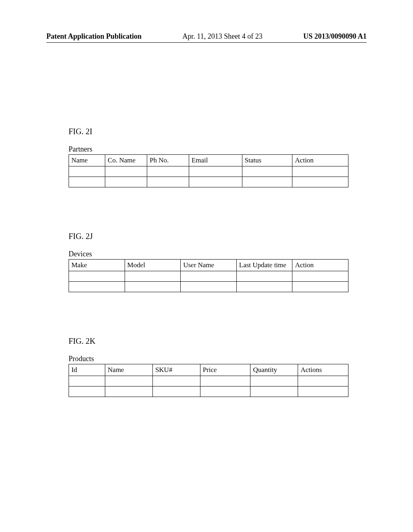 The height and width of the screenshot is (532, 413). What do you see at coordinates (215, 160) in the screenshot?
I see `col-email: Email` at bounding box center [215, 160].